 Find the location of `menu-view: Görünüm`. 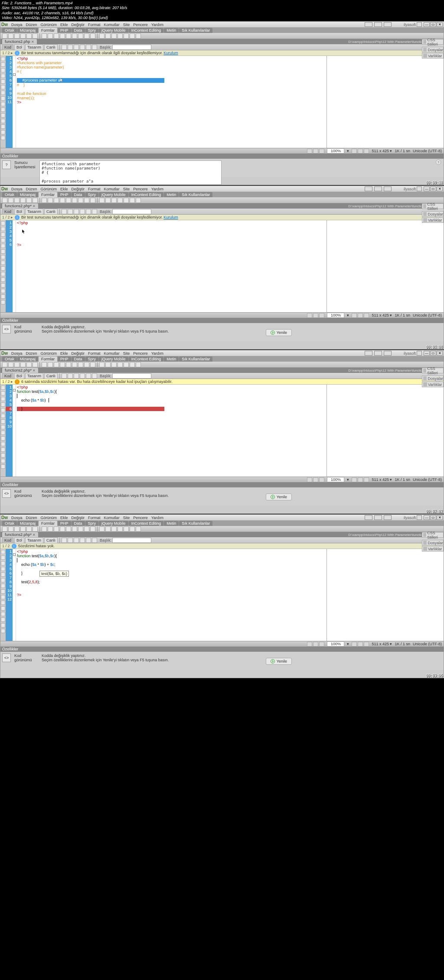

menu-view: Görünüm is located at coordinates (49, 25).